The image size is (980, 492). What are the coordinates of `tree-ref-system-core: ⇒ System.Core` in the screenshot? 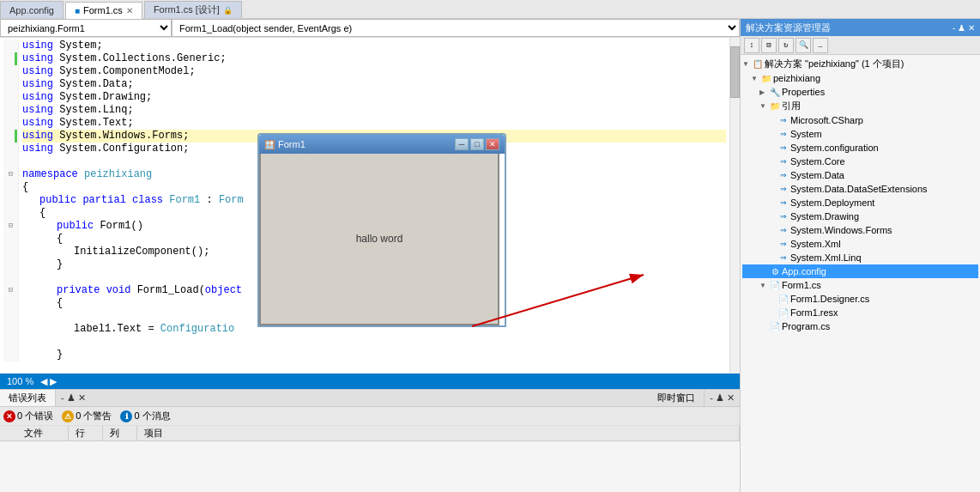 It's located at (860, 161).